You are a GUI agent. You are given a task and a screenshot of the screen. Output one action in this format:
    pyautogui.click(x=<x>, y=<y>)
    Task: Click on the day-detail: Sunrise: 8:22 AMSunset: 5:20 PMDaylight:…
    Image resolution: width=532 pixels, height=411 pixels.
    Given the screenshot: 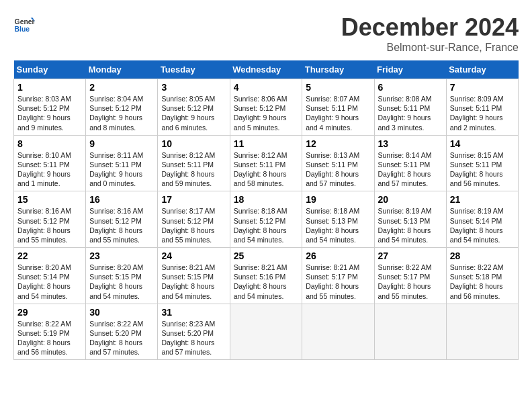 What is the action you would take?
    pyautogui.click(x=116, y=338)
    